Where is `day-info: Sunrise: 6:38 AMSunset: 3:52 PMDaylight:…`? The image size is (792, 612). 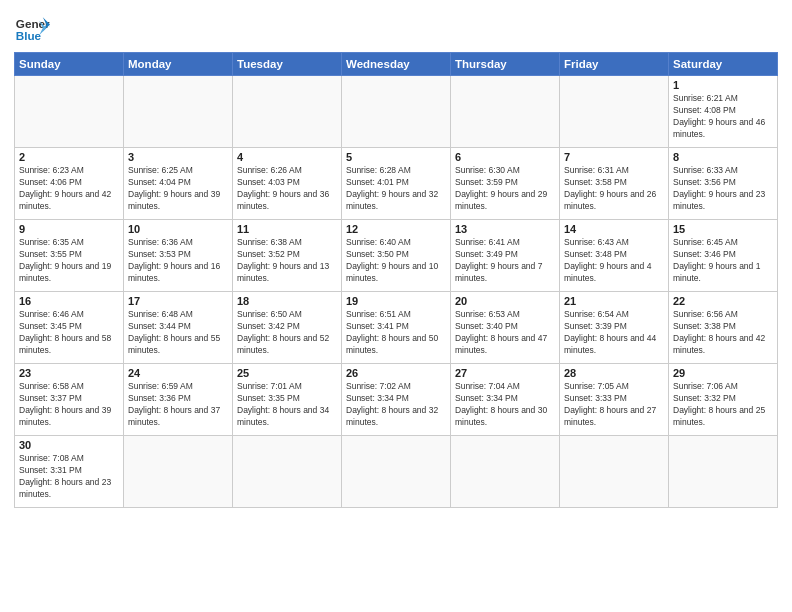
day-info: Sunrise: 6:38 AMSunset: 3:52 PMDaylight:… is located at coordinates (287, 261).